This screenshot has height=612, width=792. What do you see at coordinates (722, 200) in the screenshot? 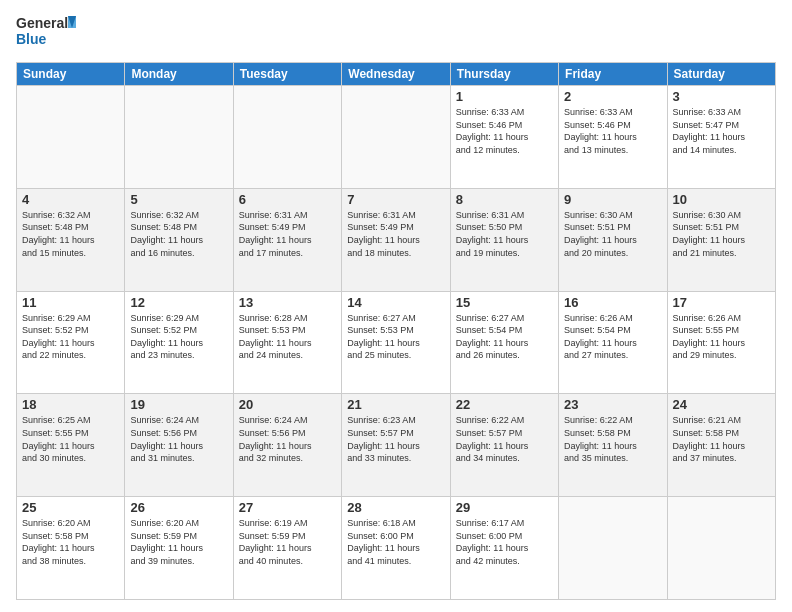
I see `day-number: 10` at bounding box center [722, 200].